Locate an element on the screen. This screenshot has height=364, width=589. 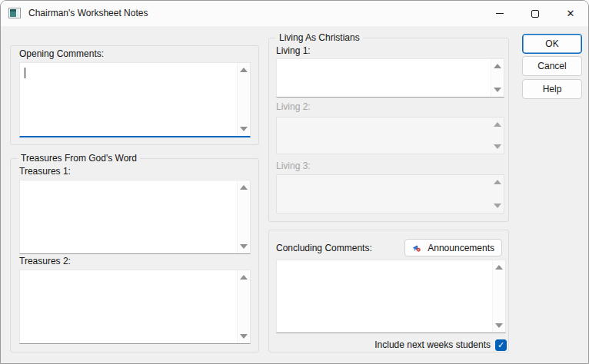
help-button: Help is located at coordinates (552, 89).